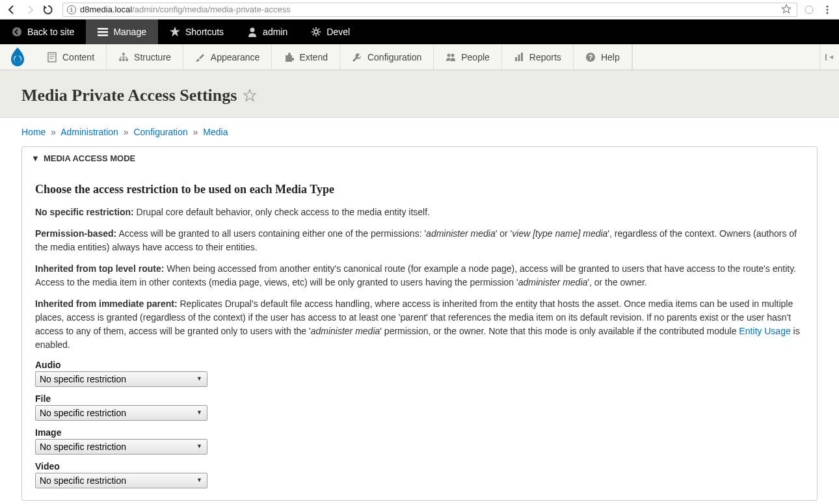  I want to click on nav-reports-label: Reports, so click(545, 57).